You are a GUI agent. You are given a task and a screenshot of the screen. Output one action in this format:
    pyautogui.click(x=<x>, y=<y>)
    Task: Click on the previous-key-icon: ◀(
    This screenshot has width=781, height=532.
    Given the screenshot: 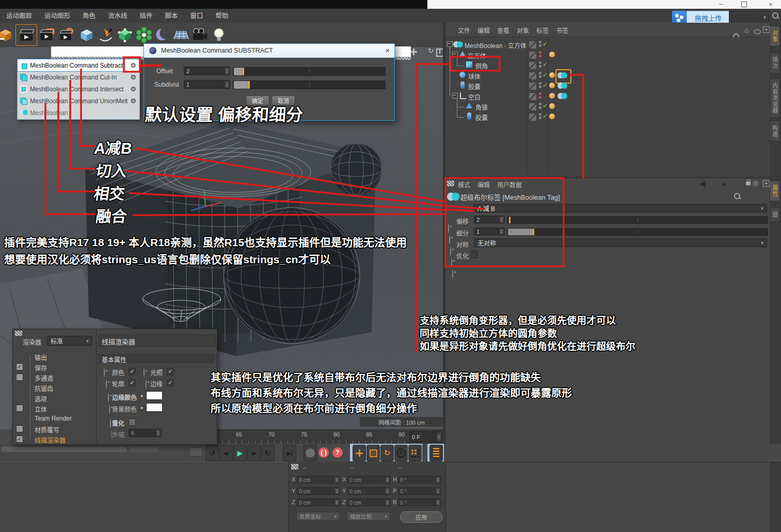 What is the action you would take?
    pyautogui.click(x=226, y=453)
    